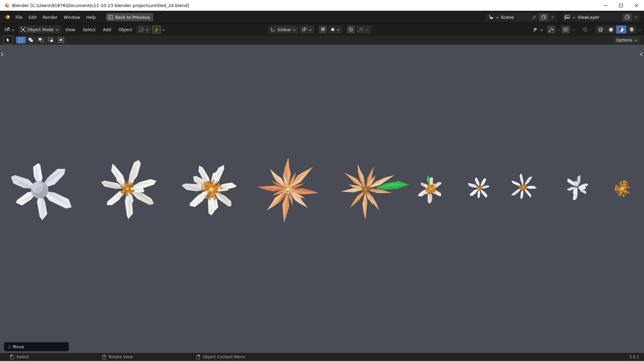 This screenshot has width=644, height=362. I want to click on back-to-previous-button: Back to Previous, so click(129, 17).